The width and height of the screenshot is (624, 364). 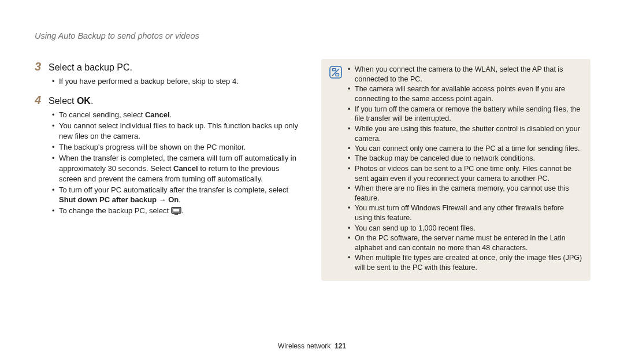 I want to click on note-icon, so click(x=336, y=72).